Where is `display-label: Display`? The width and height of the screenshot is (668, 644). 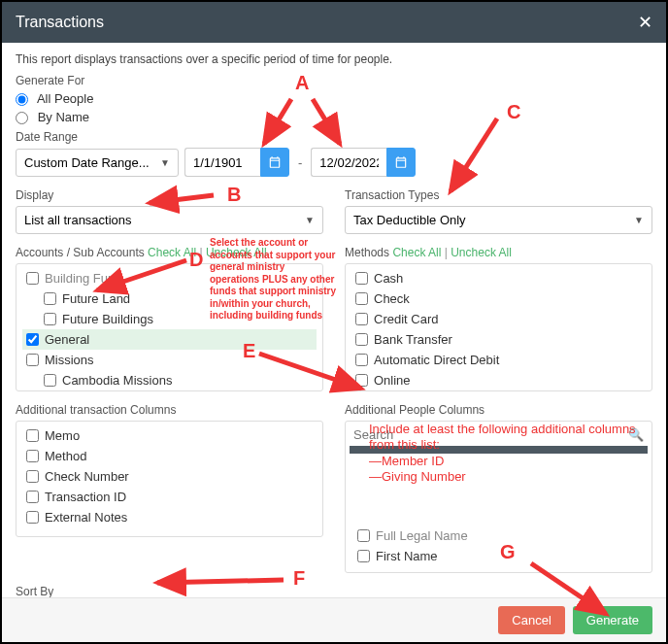
display-label: Display is located at coordinates (169, 195).